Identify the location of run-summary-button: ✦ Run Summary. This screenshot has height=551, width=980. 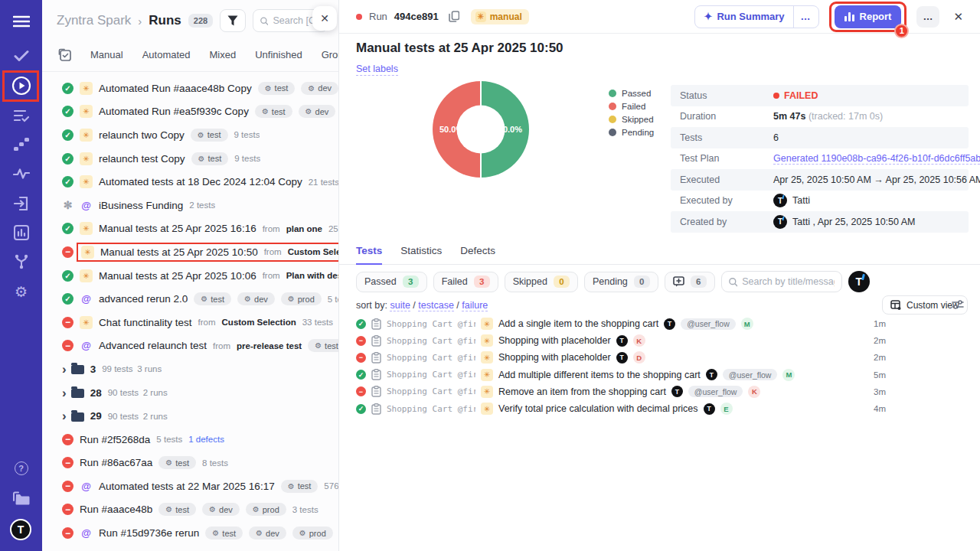
(744, 17).